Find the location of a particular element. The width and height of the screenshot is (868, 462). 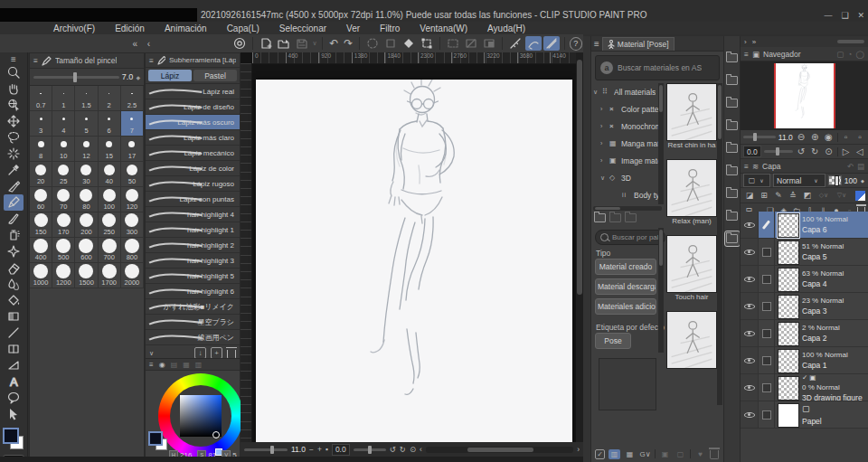

layer-undo-icon is located at coordinates (850, 166).